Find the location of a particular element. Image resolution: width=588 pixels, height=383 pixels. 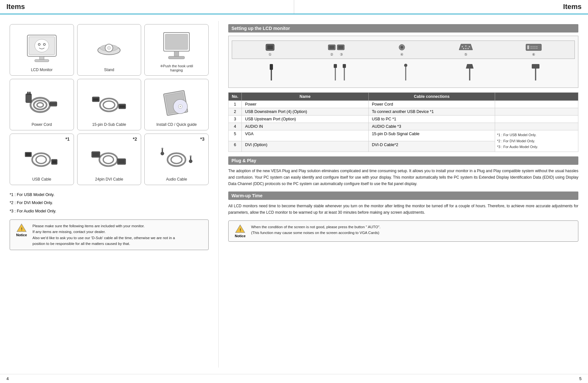

right-notice-box: ! Notice When the condition of the scree… is located at coordinates (403, 231).